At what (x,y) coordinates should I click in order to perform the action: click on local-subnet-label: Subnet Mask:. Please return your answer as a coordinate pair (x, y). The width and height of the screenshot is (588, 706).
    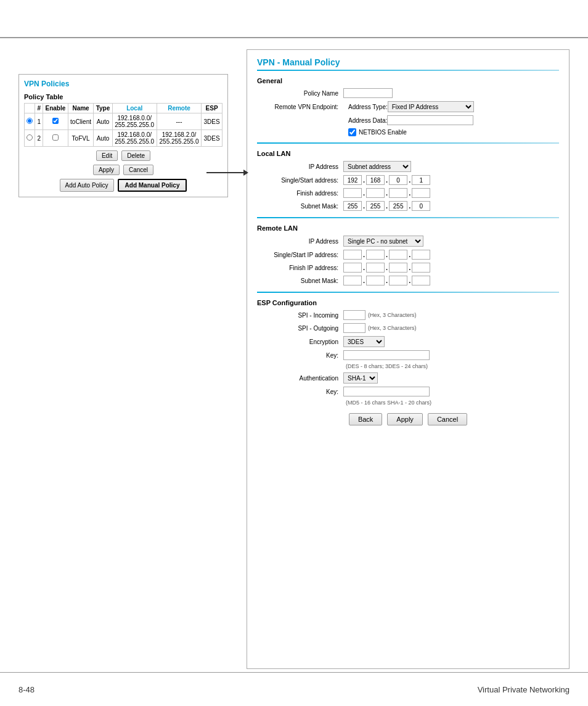
    Looking at the image, I should click on (300, 206).